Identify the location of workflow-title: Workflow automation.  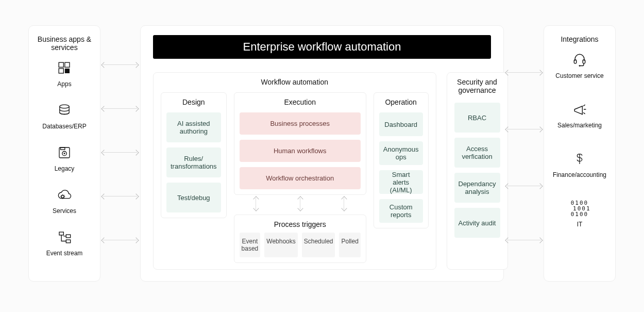
(295, 82).